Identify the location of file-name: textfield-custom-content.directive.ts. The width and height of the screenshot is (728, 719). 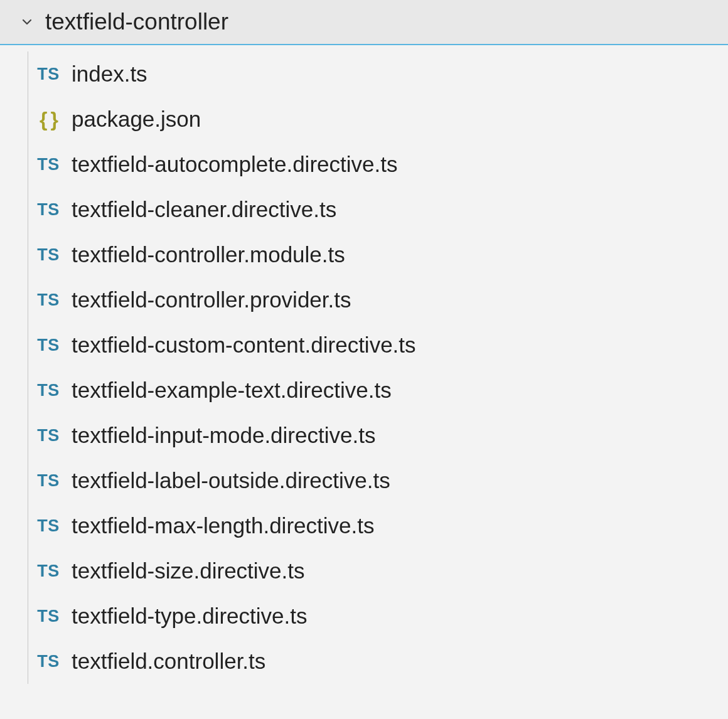
(244, 345).